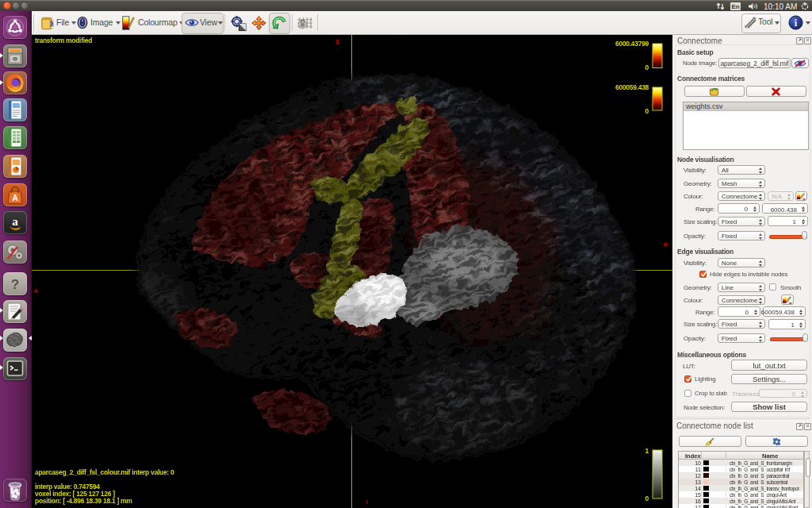 The image size is (812, 508). I want to click on svg-text:aparcaseg_2_diff_fsl_colour.mi: aparcaseg_2_diff_fsl_colour.mif interp v…, so click(105, 472).